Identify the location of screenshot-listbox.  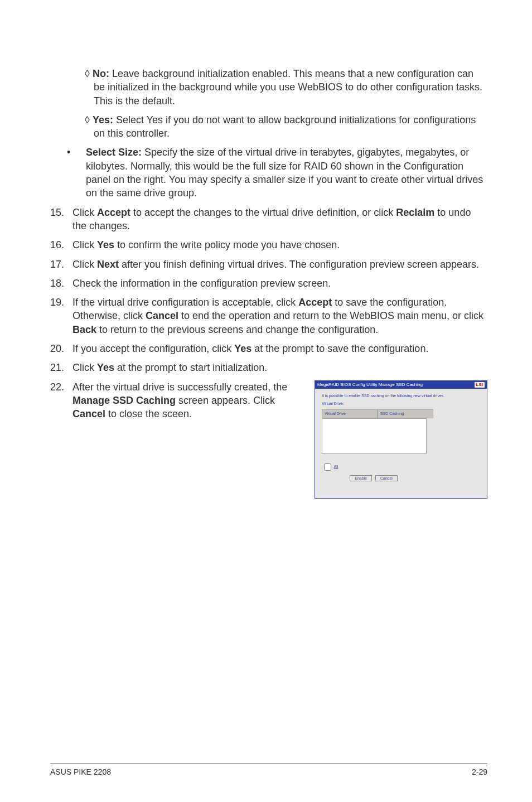
(374, 436).